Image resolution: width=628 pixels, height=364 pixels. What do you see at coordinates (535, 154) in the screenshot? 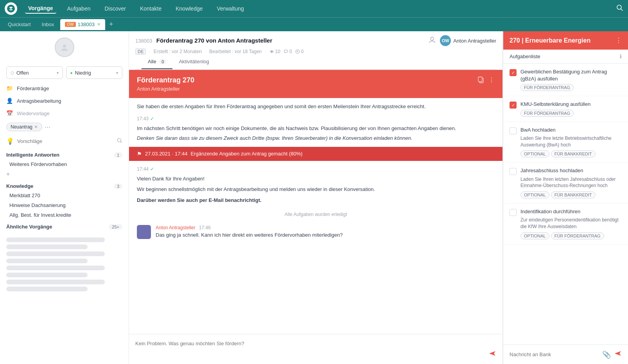
I see `task-tag-2-0: OPTIONAL` at bounding box center [535, 154].